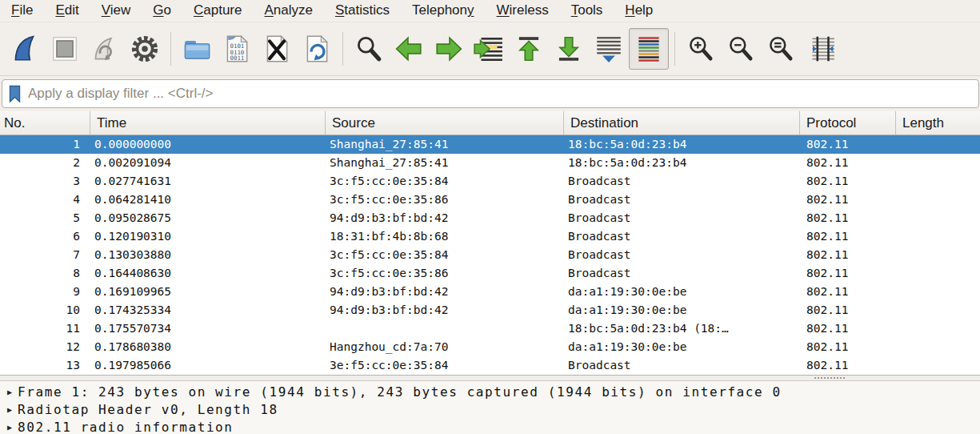  Describe the element at coordinates (490, 311) in the screenshot. I see `packet-row-10: 100.17432533494:d9:b3:bf:bd:42da:a1:19:3…` at that location.